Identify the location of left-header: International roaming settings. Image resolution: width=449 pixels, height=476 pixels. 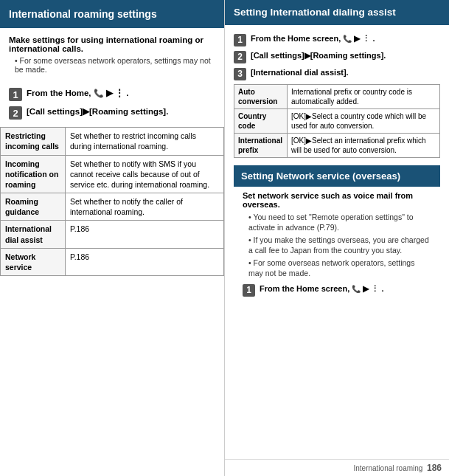
(112, 14).